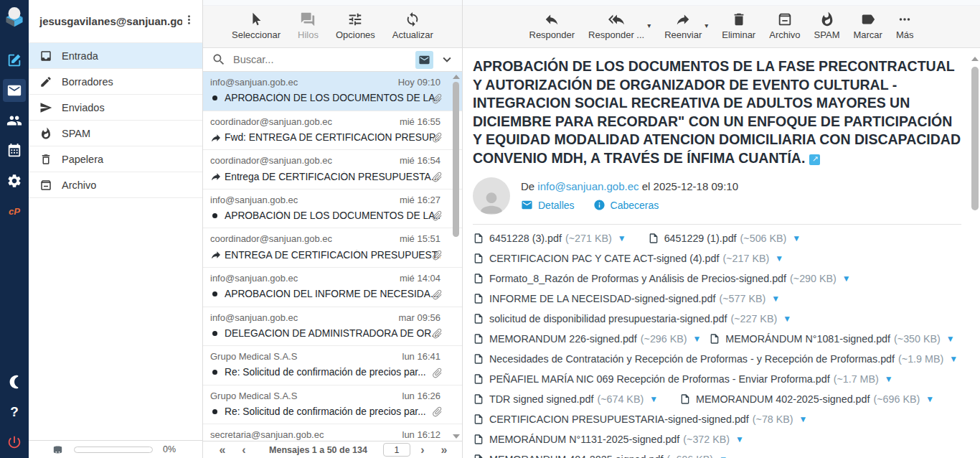 The image size is (980, 458). I want to click on next-page-button: ›, so click(423, 450).